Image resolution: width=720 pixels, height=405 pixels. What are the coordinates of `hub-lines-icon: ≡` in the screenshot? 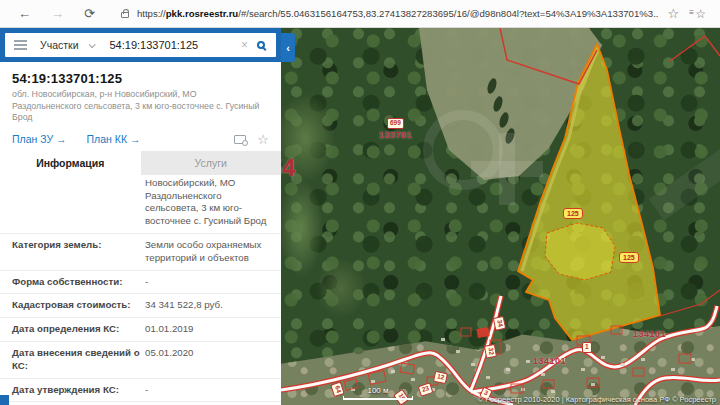 It's located at (692, 13).